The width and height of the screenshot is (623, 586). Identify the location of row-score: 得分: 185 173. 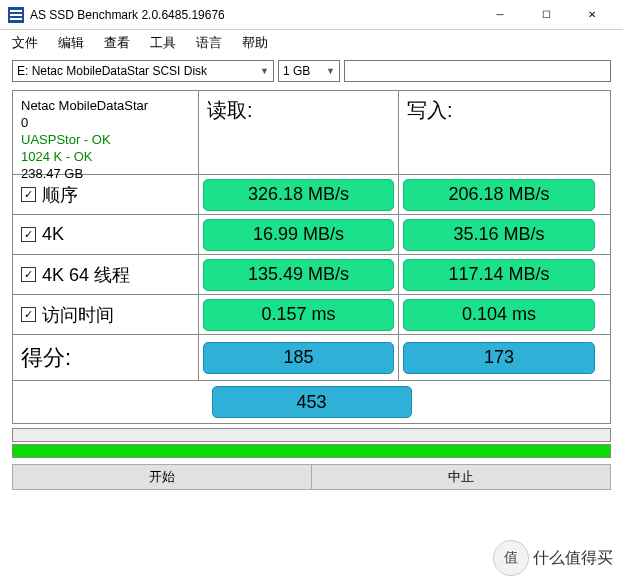
(312, 358).